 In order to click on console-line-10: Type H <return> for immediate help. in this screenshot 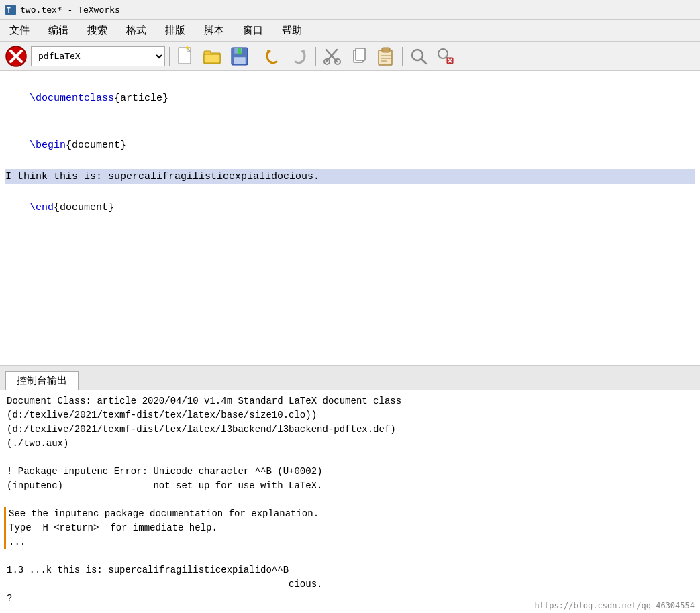, I will do `click(349, 528)`.